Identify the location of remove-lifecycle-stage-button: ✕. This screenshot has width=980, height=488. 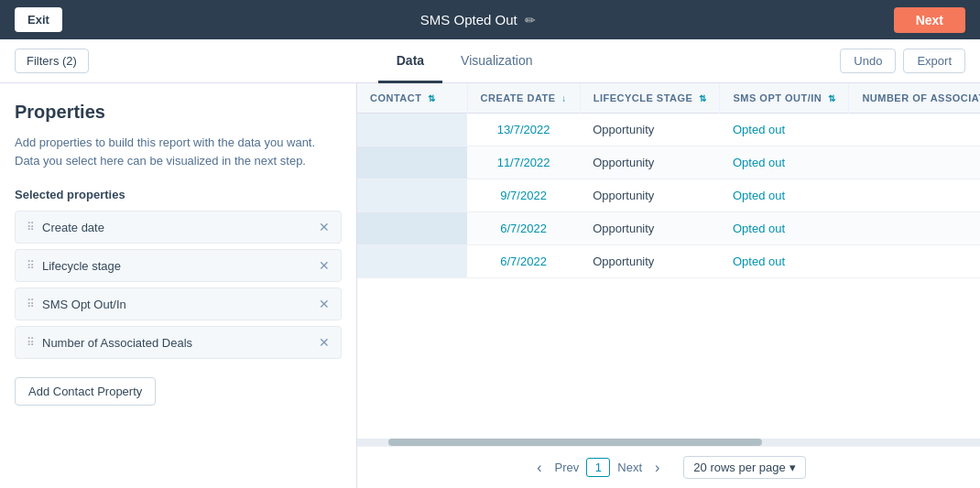
(324, 266).